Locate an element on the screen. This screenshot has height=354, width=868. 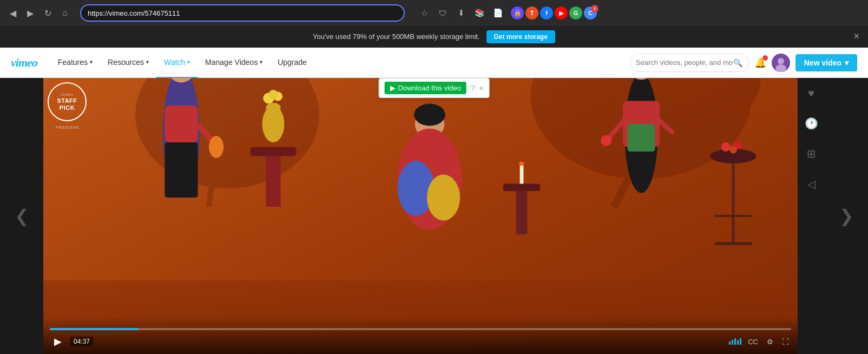
header-right: 🔍 🔔 New video ▾ is located at coordinates (744, 63).